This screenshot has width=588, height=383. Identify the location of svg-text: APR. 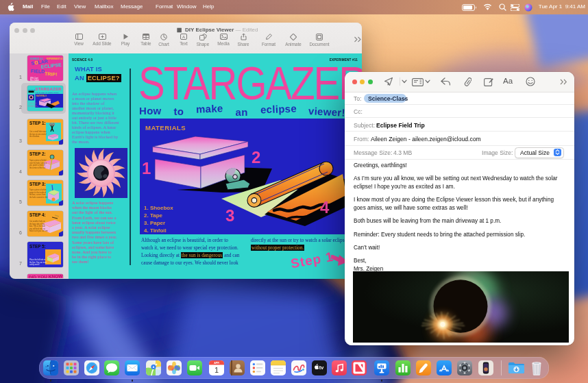
(217, 363).